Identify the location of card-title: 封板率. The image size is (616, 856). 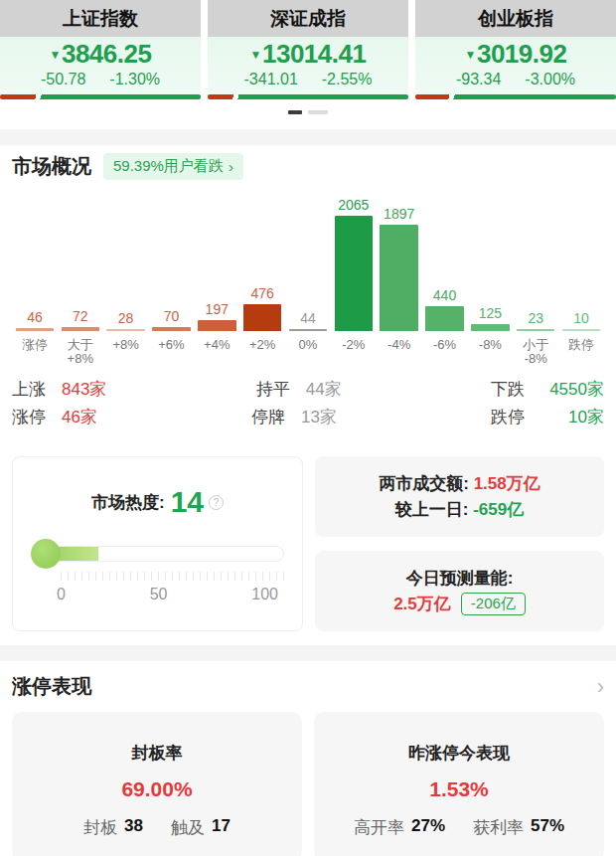
(157, 754).